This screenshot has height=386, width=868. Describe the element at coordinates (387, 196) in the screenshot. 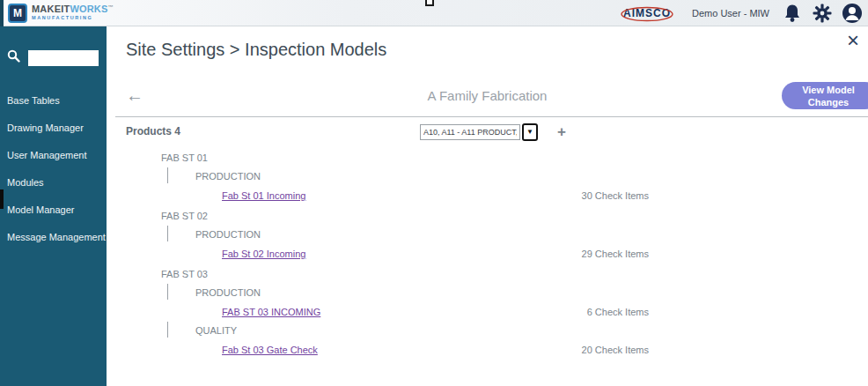

I see `model-row: Fab St 01 Incoming 30 Check Items` at that location.